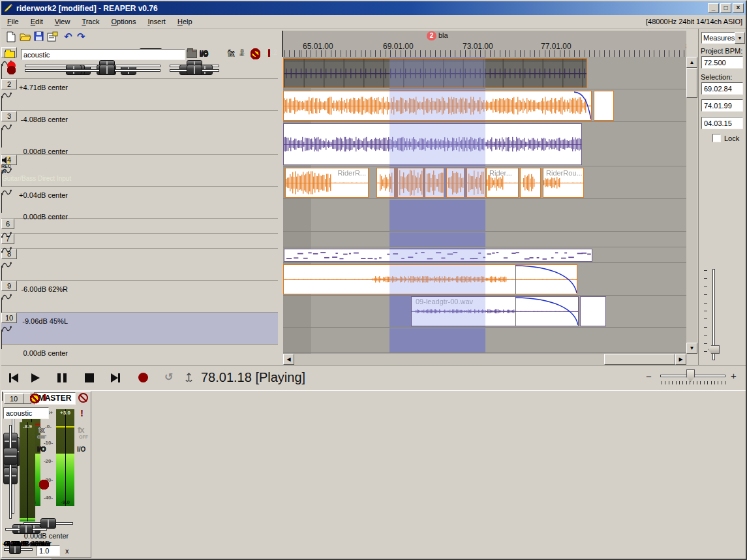  What do you see at coordinates (10, 456) in the screenshot?
I see `strip-fader-thumb` at bounding box center [10, 456].